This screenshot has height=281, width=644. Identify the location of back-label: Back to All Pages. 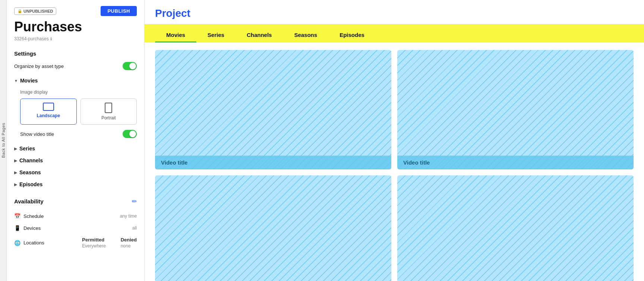
(3, 140).